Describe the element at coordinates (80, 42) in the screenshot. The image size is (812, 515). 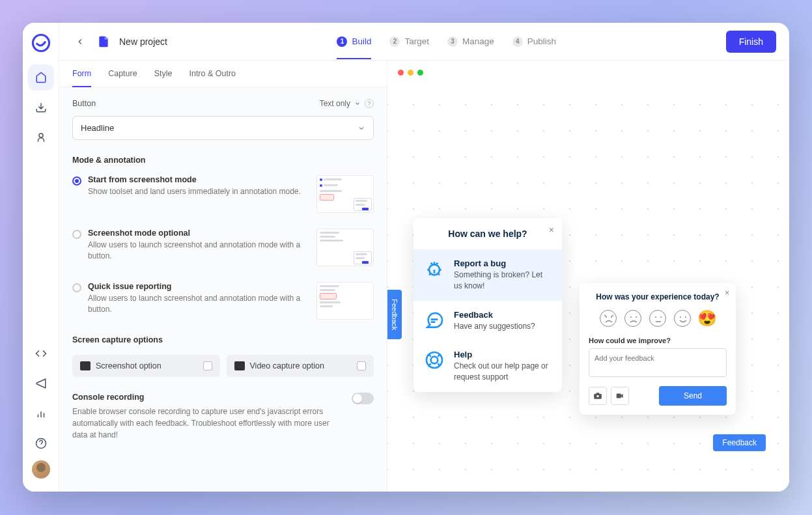
I see `back-button` at that location.